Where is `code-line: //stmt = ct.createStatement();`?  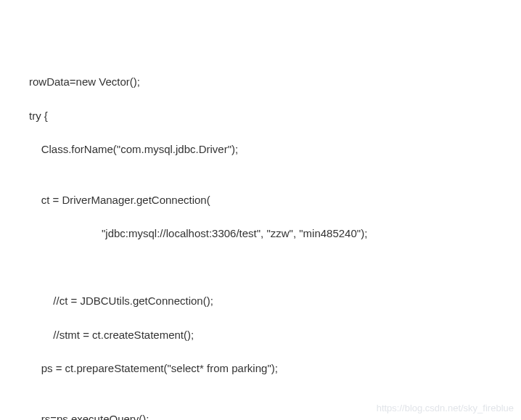 code-line: //stmt = ct.createStatement(); is located at coordinates (275, 335).